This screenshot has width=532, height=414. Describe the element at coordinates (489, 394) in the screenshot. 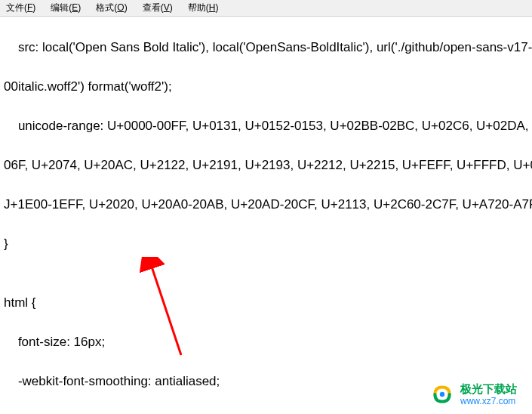

I see `watermark-text: 极光下载站 www.xz7.com` at that location.